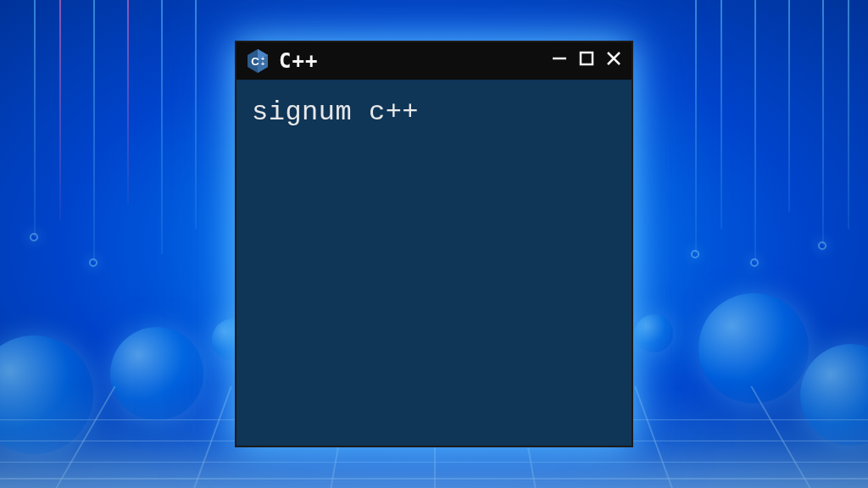 This screenshot has height=488, width=868. Describe the element at coordinates (434, 61) in the screenshot. I see `titlebar: C + + C++` at that location.